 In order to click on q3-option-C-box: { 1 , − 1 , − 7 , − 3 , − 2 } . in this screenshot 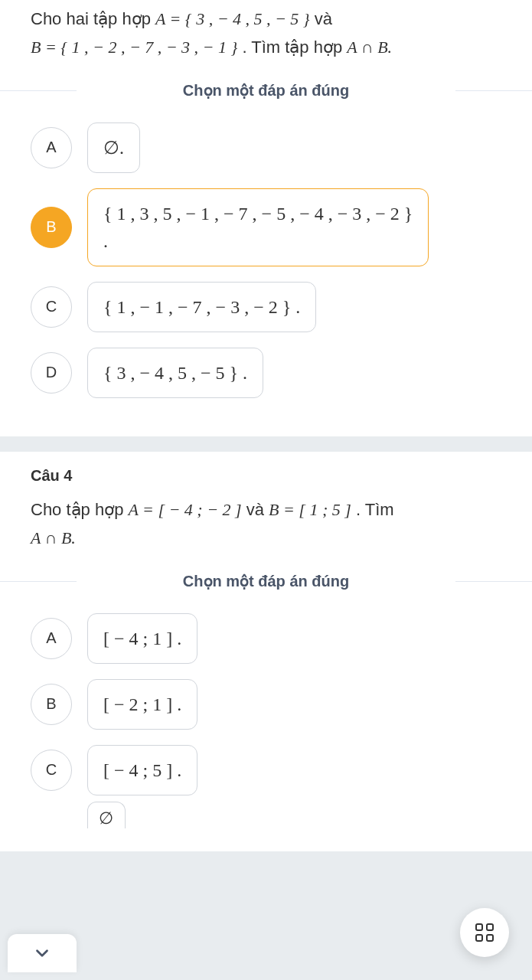, I will do `click(202, 307)`.